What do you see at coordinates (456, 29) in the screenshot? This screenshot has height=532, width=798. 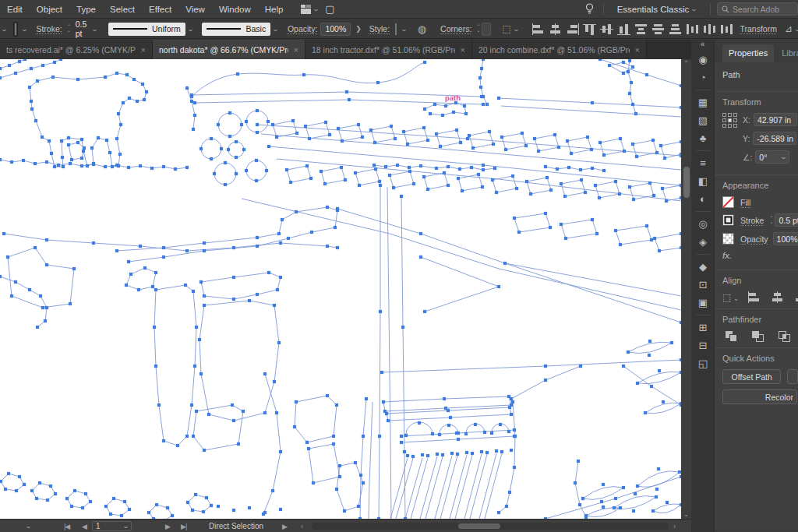 I see `corners-label: Corners:` at bounding box center [456, 29].